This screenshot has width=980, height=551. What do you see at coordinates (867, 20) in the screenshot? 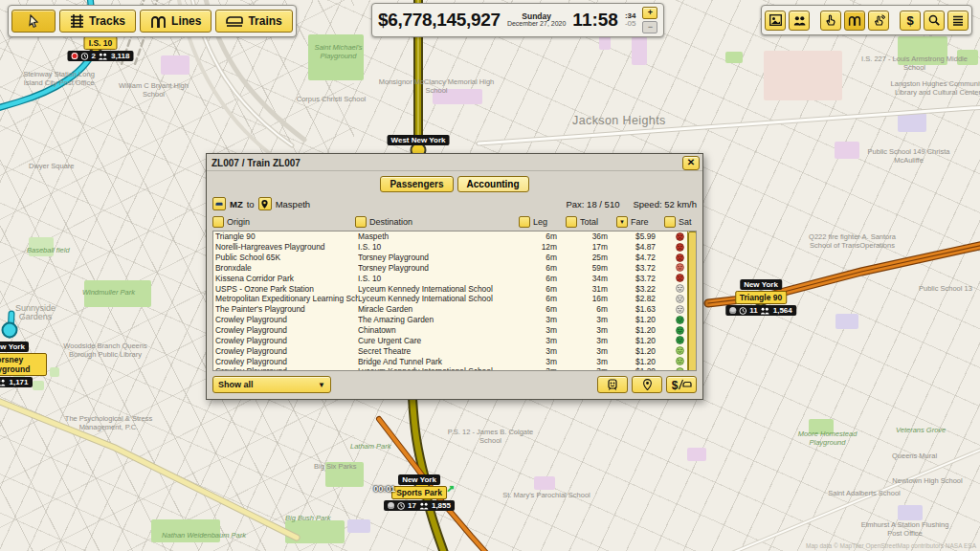
I see `overlay-toolbar: $` at bounding box center [867, 20].